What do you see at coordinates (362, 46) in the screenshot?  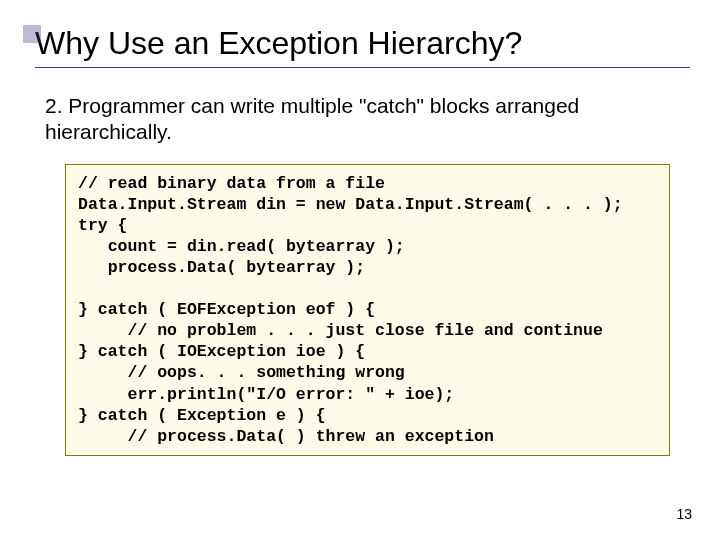 I see `slide-title: Why Use an Exception Hierarchy?` at bounding box center [362, 46].